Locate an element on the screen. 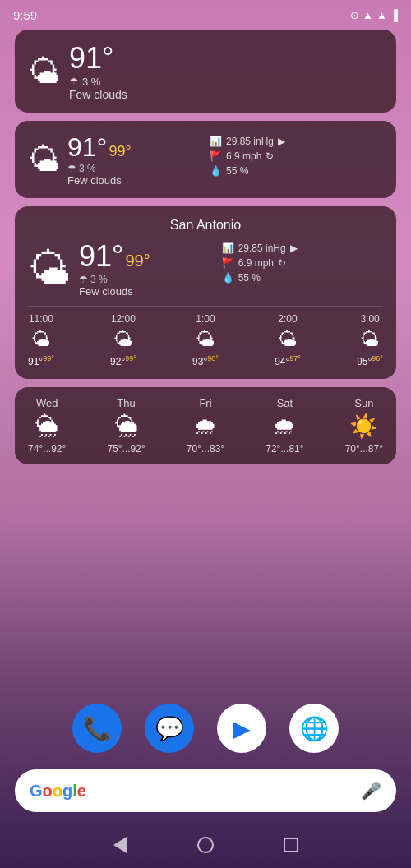 This screenshot has width=411, height=868. app-row: 📞 💬 ▶ 🌐 is located at coordinates (206, 728).